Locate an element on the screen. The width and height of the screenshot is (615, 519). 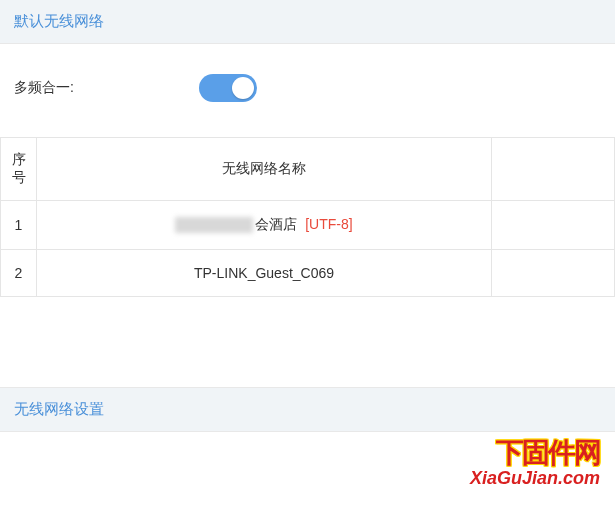
section-header-wireless-settings: 无线网络设置 is located at coordinates (308, 410).